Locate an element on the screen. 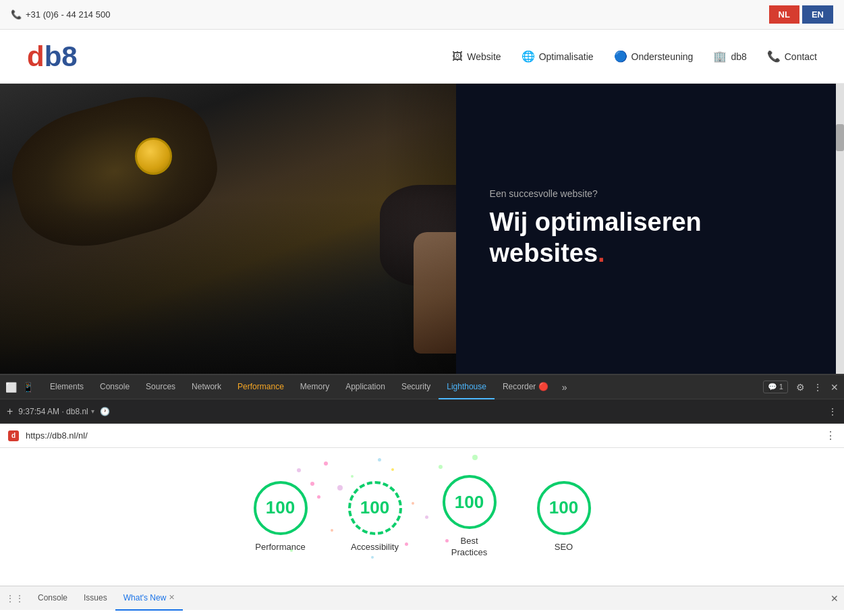 The height and width of the screenshot is (616, 844). settings-icon: ⚙ is located at coordinates (800, 387).